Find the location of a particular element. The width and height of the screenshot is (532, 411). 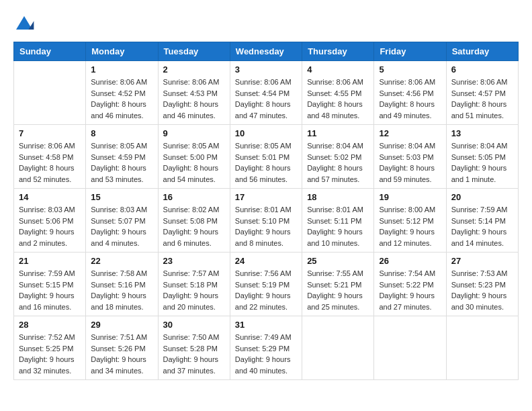

day-info: Sunrise: 7:49 AMSunset: 5:29 PMDaylight:… is located at coordinates (266, 354).